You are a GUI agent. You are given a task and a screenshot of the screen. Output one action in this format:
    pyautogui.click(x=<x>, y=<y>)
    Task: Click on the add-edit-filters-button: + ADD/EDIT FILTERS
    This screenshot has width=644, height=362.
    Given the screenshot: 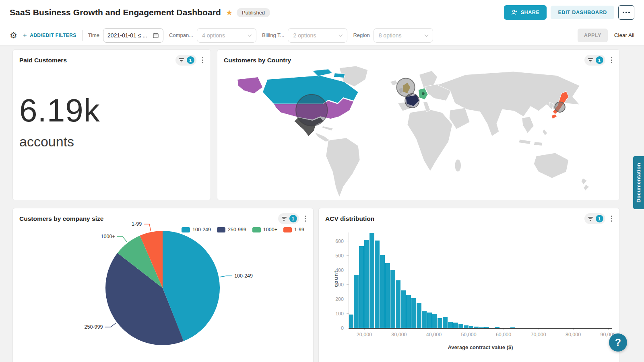 What is the action you would take?
    pyautogui.click(x=50, y=35)
    